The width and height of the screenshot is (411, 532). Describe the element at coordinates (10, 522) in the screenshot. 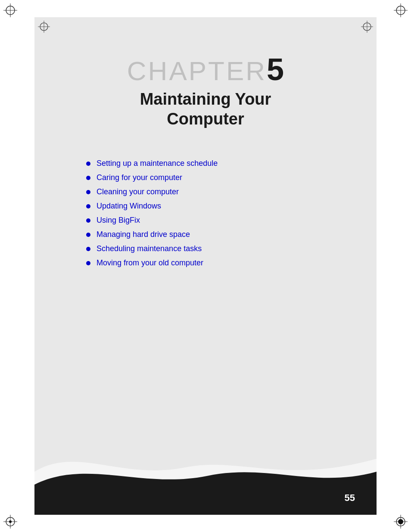

I see `outer-corner-bl` at that location.